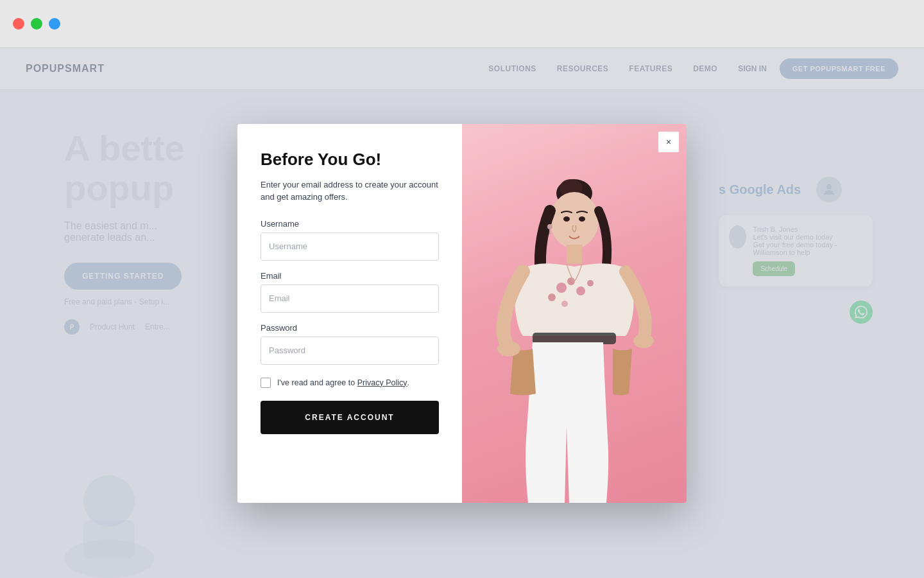 This screenshot has width=924, height=578. Describe the element at coordinates (669, 142) in the screenshot. I see `close-icon: ×` at that location.